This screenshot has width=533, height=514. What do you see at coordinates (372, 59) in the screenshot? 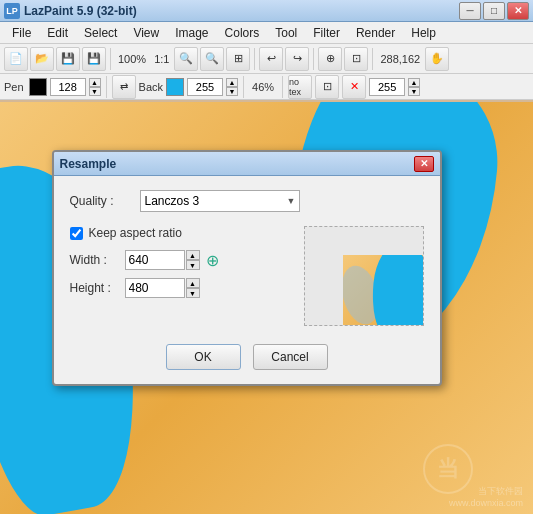
I see `sep4` at bounding box center [372, 59].